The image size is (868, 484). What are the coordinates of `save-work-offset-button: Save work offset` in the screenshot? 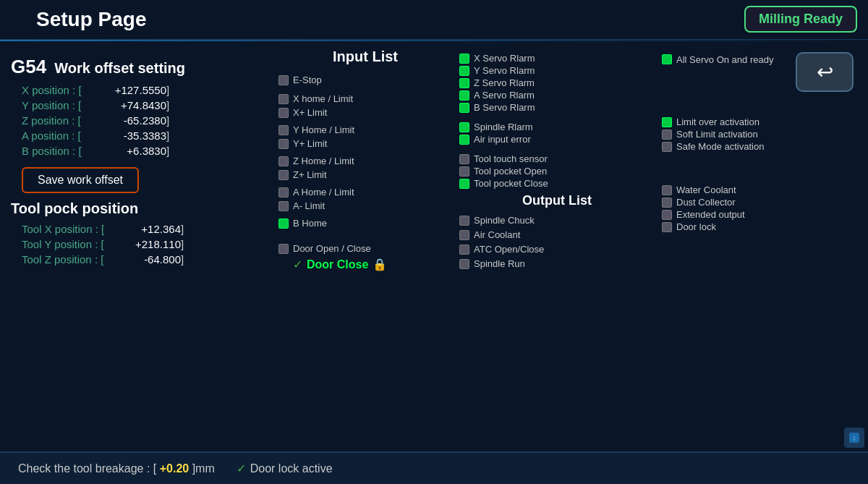 It's located at (80, 180).